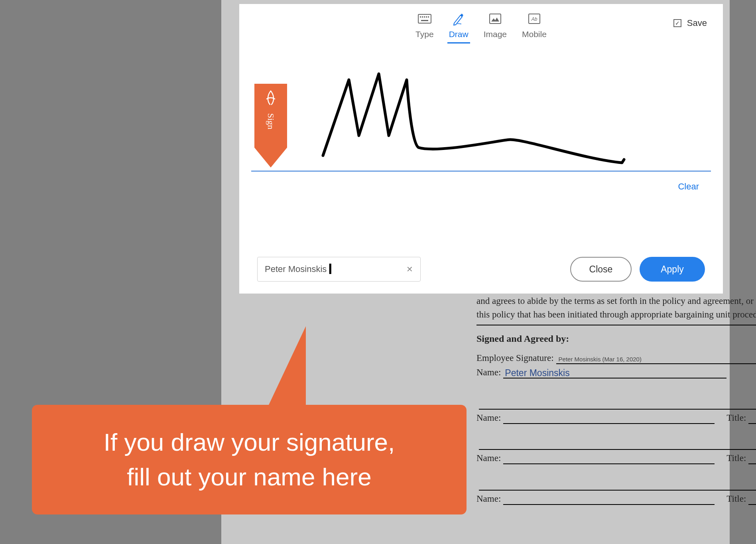  I want to click on signature-row-3: Date:, so click(616, 444).